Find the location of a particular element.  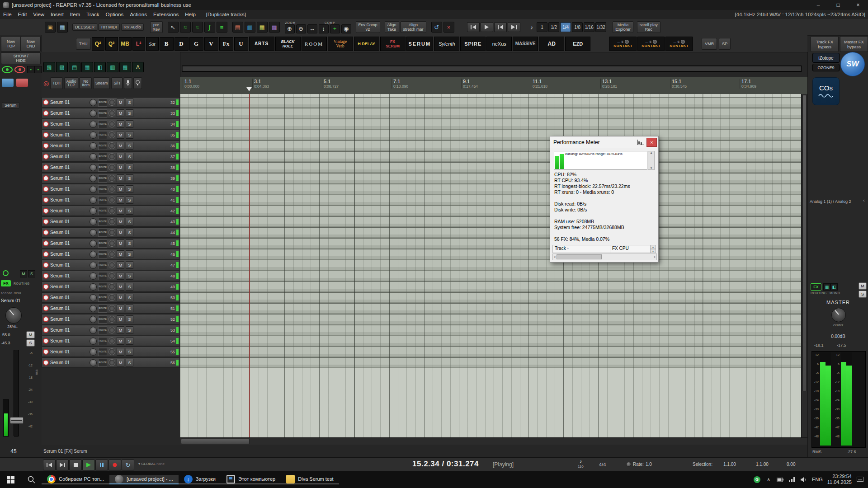

hide-tracks-eye-icon is located at coordinates (20, 70).